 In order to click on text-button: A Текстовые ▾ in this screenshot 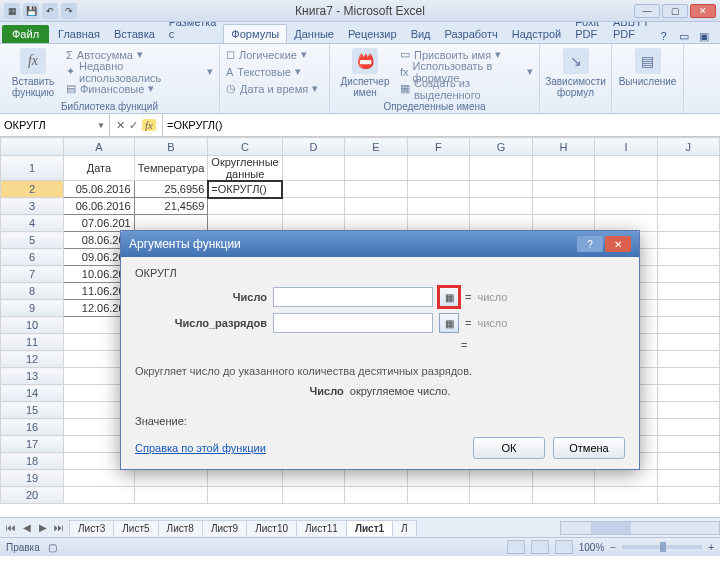, I will do `click(274, 72)`.